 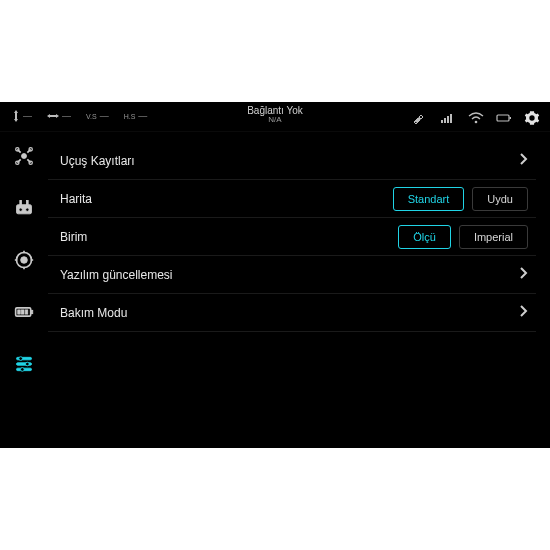 What do you see at coordinates (24, 314) in the screenshot?
I see `sidebar-item-battery` at bounding box center [24, 314].